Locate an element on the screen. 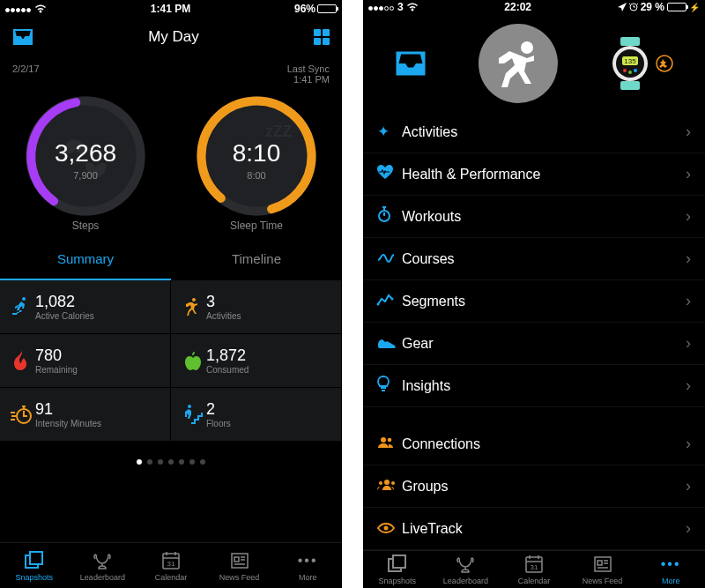 Image resolution: width=705 pixels, height=588 pixels. svg-text: zZZ is located at coordinates (278, 131).